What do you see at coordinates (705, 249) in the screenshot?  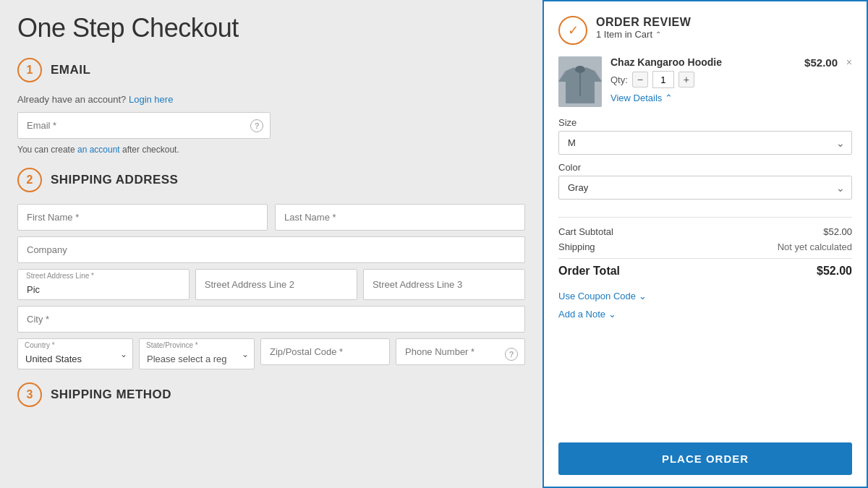 I see `totals-section: Cart Subtotal $52.00 Shipping Not yet ca…` at bounding box center [705, 249].